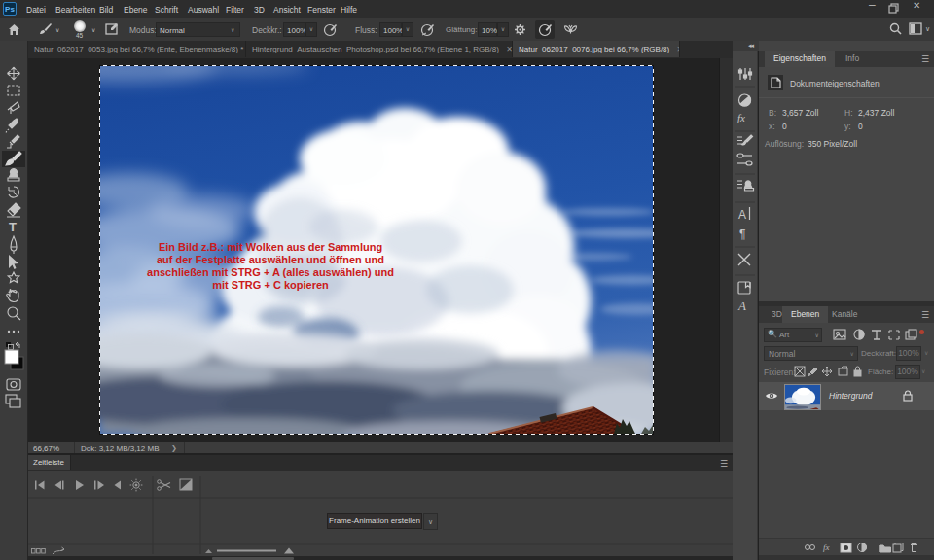 The height and width of the screenshot is (560, 934). What do you see at coordinates (270, 247) in the screenshot?
I see `svg-text:Ein Bild z.B.: mit Wolken aus: Ein Bild z.B.: mit Wolken aus der Sammlu…` at bounding box center [270, 247].